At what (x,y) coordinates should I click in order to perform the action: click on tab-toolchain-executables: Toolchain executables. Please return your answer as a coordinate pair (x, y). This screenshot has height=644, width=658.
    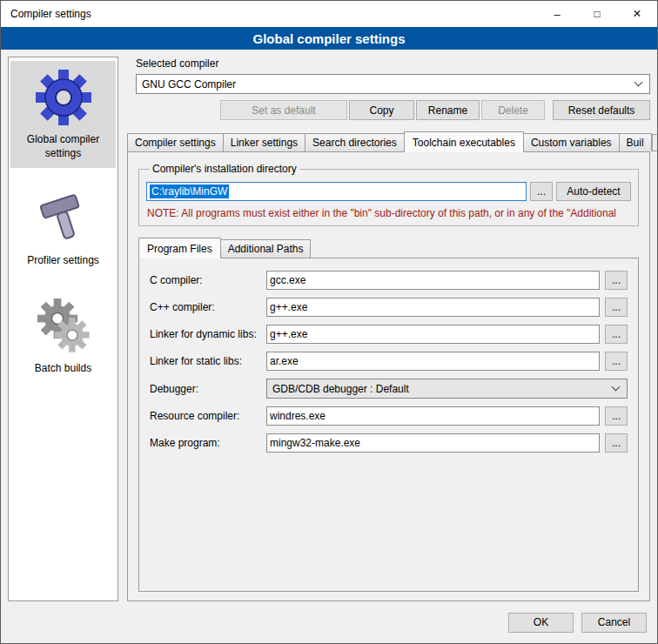
    Looking at the image, I should click on (464, 142).